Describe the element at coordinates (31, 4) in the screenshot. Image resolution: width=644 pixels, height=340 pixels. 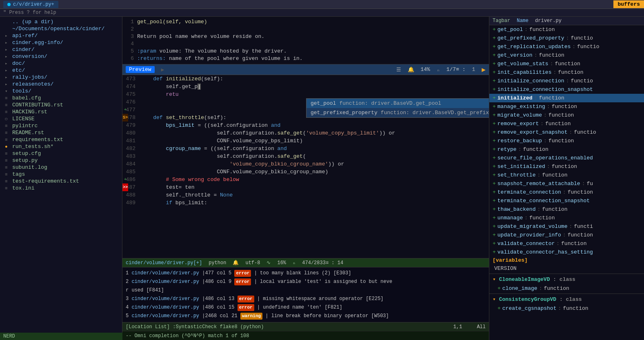
I see `active-tab: c/v/driver.py+` at that location.